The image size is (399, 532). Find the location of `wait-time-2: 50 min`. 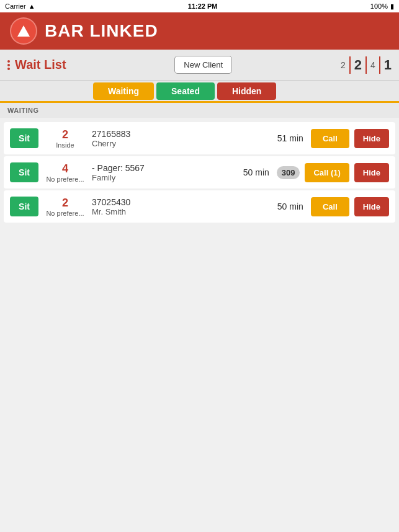

wait-time-2: 50 min is located at coordinates (256, 172).